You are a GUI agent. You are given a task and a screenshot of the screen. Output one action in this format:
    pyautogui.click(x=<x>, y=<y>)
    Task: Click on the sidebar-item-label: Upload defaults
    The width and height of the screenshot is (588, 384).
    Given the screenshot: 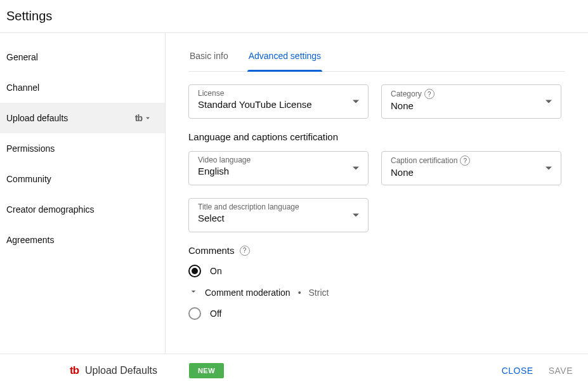 What is the action you would take?
    pyautogui.click(x=37, y=118)
    